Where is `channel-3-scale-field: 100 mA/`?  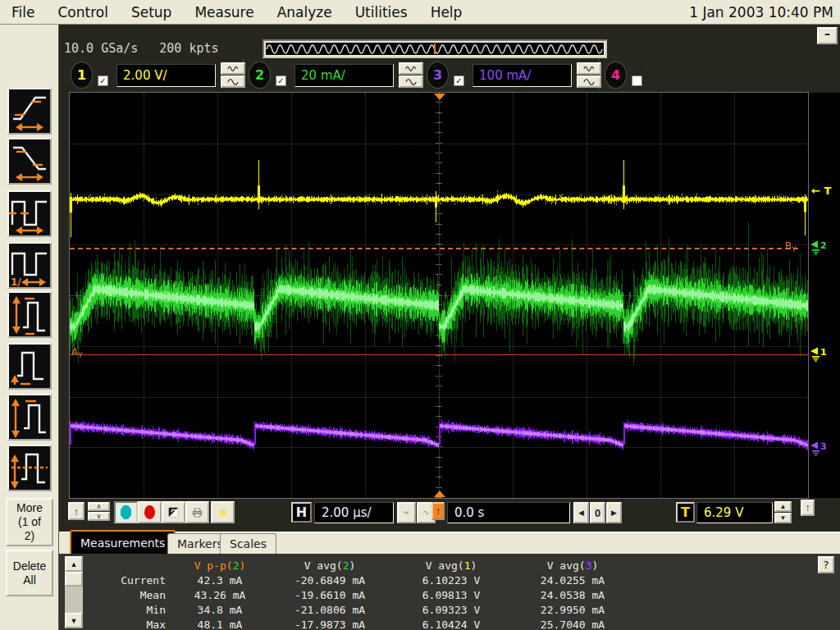
channel-3-scale-field: 100 mA/ is located at coordinates (522, 75).